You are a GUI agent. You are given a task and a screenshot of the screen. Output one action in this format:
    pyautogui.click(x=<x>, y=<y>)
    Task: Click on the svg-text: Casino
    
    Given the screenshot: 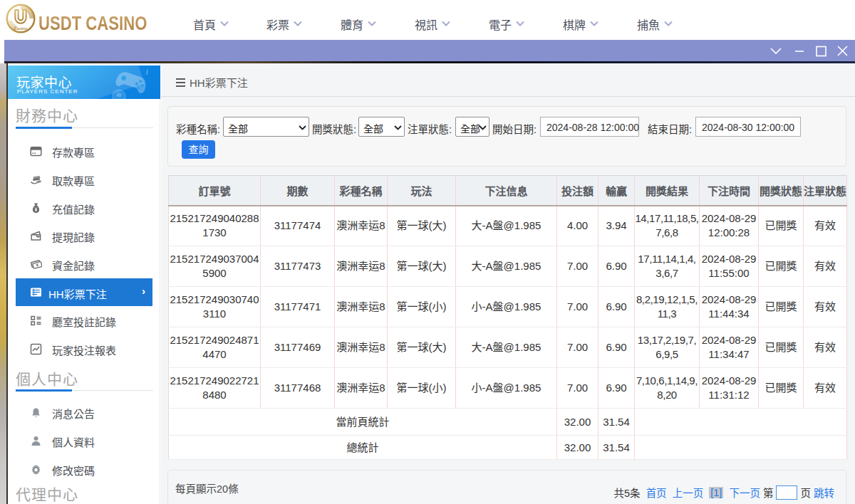 What is the action you would take?
    pyautogui.click(x=21, y=28)
    